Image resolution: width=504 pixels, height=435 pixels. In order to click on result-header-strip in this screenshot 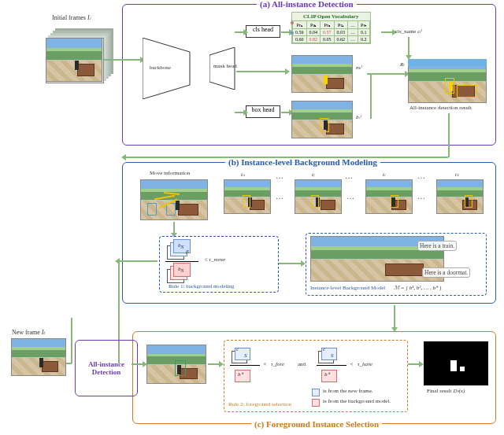, I will do `click(447, 63)`.